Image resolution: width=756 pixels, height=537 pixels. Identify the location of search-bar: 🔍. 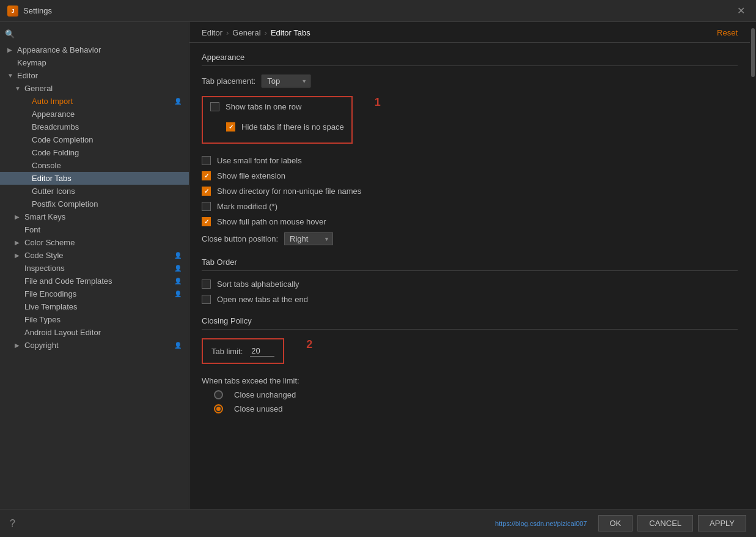
(94, 35).